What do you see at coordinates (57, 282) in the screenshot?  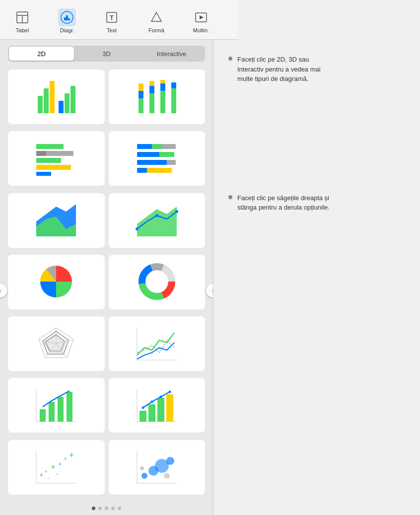 I see `chart-cell-pie` at bounding box center [57, 282].